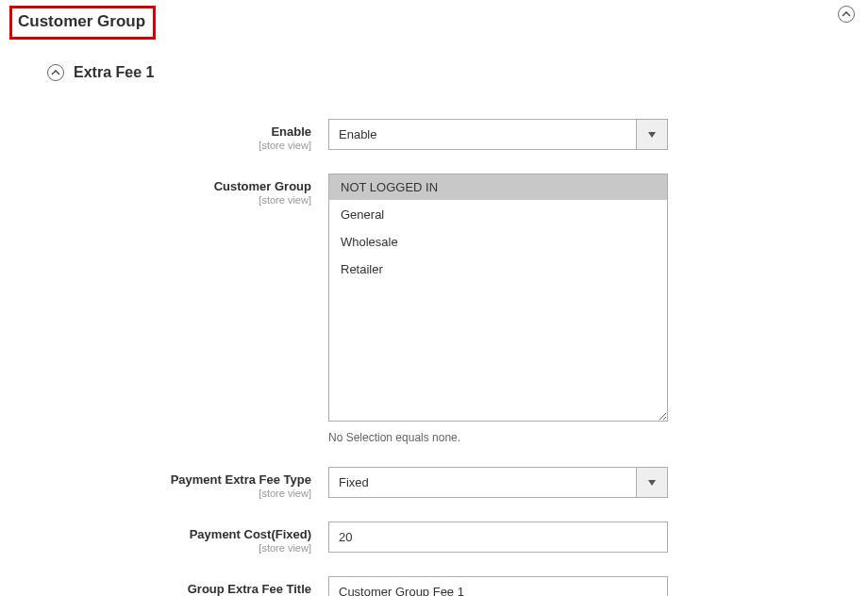 Image resolution: width=868 pixels, height=596 pixels. What do you see at coordinates (483, 483) in the screenshot?
I see `fee-type-select-value: Fixed` at bounding box center [483, 483].